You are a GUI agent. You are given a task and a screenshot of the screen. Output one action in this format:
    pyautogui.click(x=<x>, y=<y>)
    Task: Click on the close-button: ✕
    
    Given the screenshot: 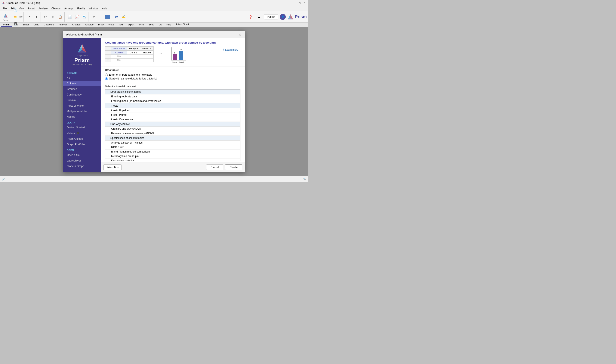 What is the action you would take?
    pyautogui.click(x=304, y=3)
    